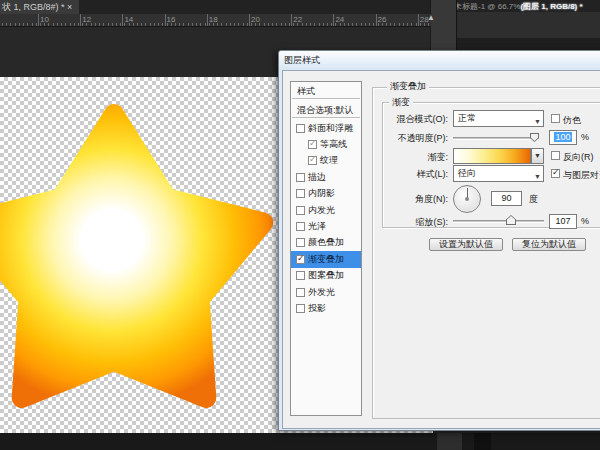 The width and height of the screenshot is (600, 450). I want to click on style-item-label: 等高线, so click(334, 144).